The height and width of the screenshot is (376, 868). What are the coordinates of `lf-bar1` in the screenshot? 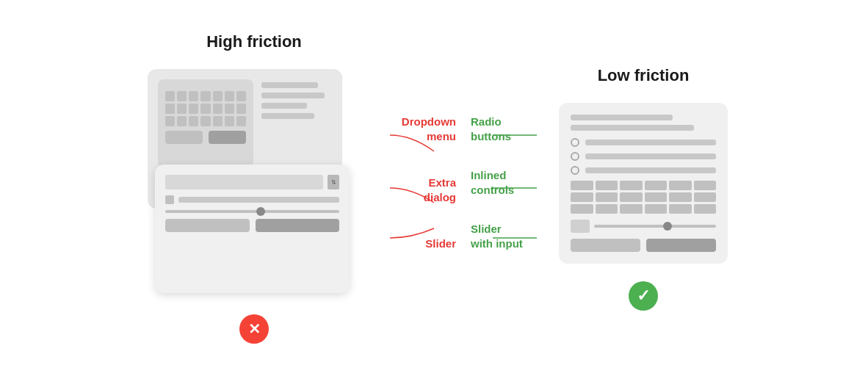 It's located at (621, 118).